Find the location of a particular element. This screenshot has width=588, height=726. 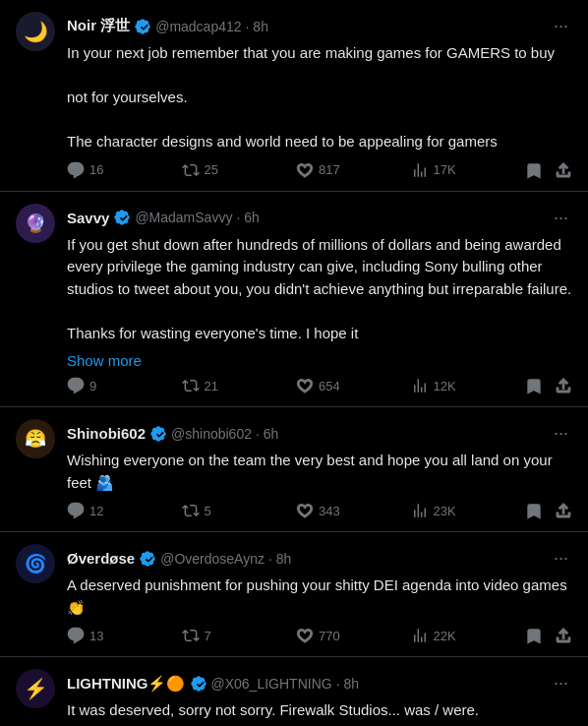

like-action: 654 is located at coordinates (354, 386).